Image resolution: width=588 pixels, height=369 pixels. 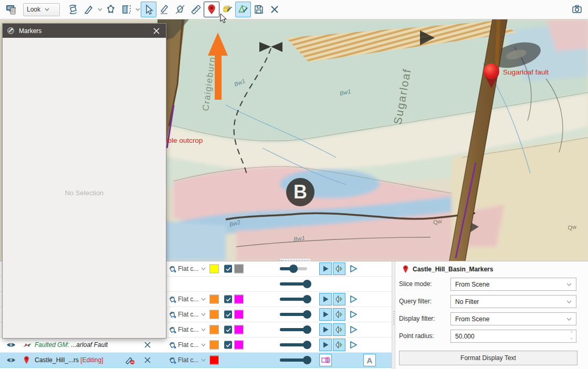 I want to click on ruler-tool, so click(x=196, y=9).